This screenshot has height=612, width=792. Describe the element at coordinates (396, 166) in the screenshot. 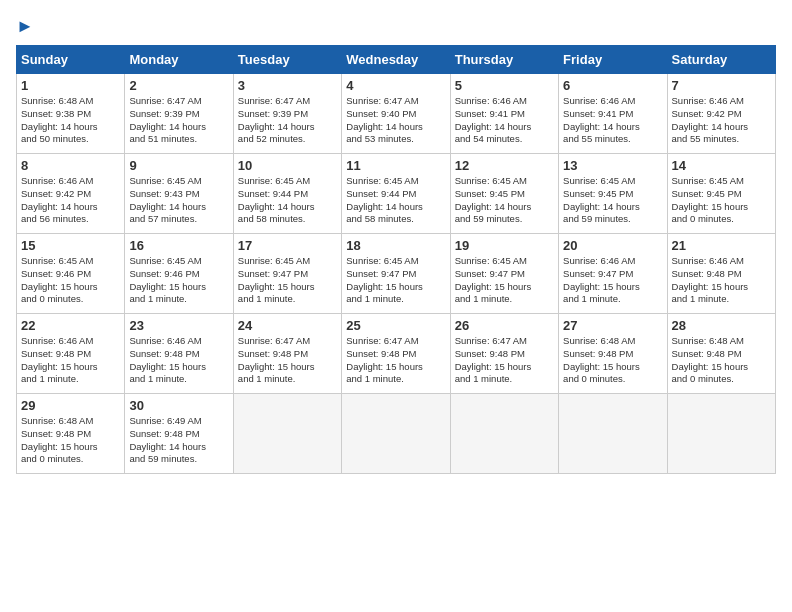

I see `day-number: 11` at that location.